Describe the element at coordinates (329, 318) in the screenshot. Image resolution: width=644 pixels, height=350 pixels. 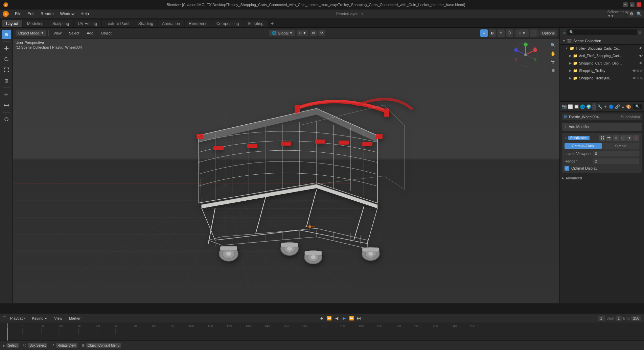
I see `prev-frame-btn: ⏪` at that location.